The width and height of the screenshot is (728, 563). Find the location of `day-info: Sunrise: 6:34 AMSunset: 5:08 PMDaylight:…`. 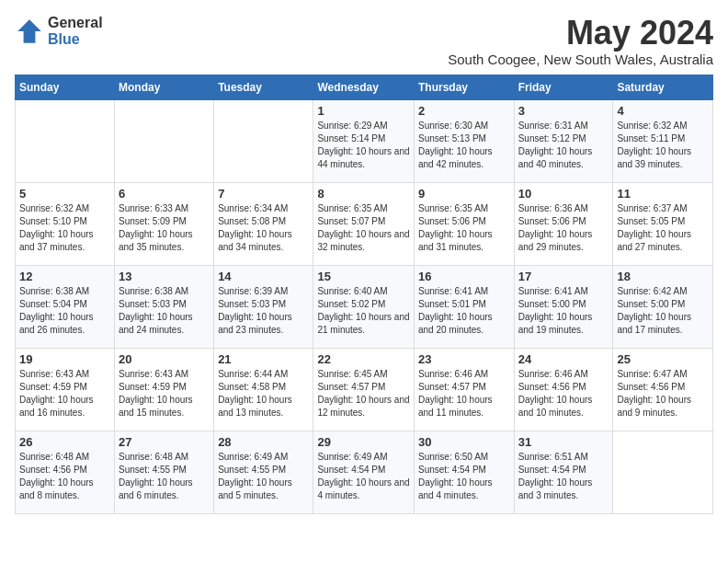

day-info: Sunrise: 6:34 AMSunset: 5:08 PMDaylight:… is located at coordinates (263, 228).